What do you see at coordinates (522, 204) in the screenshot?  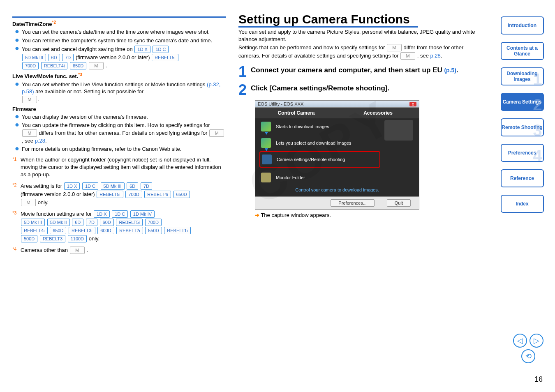 I see `nav-index: Index` at bounding box center [522, 204].